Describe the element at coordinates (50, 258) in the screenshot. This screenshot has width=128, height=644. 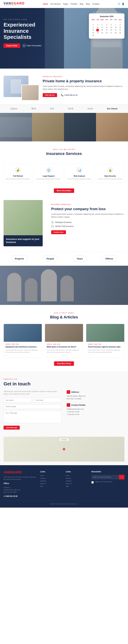
I see `stat-people-label: People` at that location.